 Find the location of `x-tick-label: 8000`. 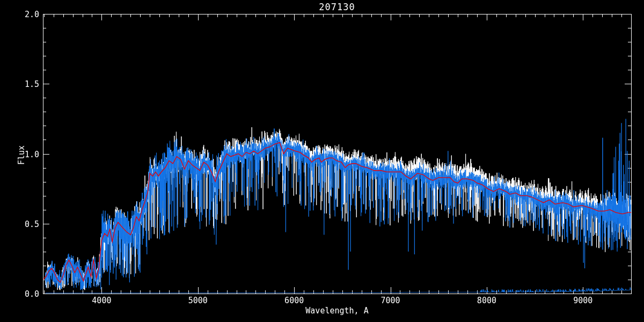

x-tick-label: 8000 is located at coordinates (487, 301).